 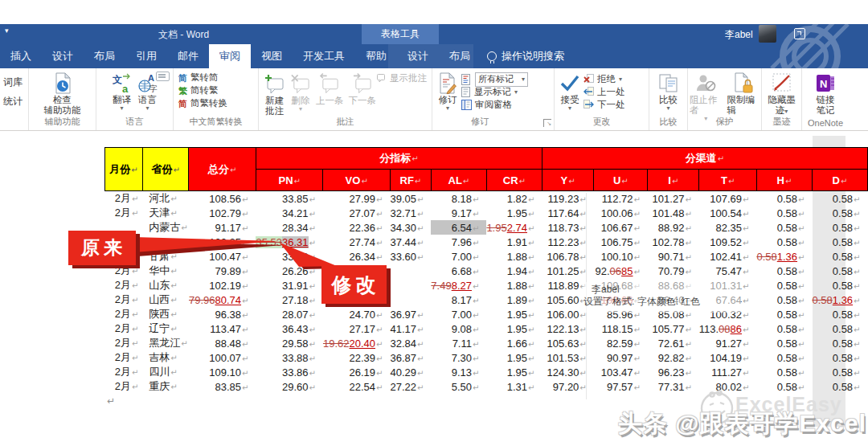 I want to click on table-cell: 33.60↵, so click(x=410, y=256).